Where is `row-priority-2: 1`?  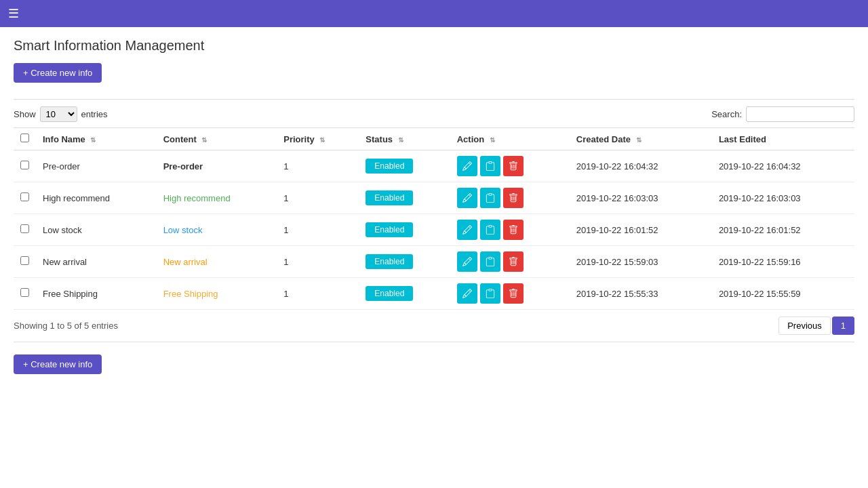 row-priority-2: 1 is located at coordinates (317, 230).